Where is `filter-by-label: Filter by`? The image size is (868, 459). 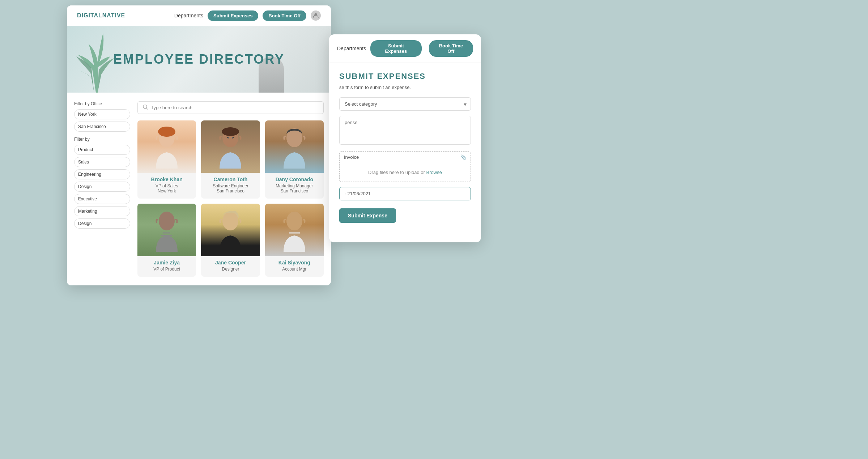
filter-by-label: Filter by is located at coordinates (102, 139).